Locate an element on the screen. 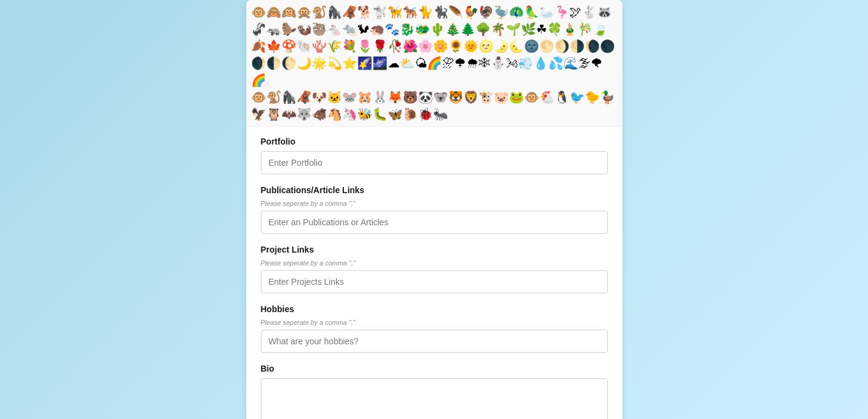 Image resolution: width=868 pixels, height=419 pixels. publications-hint: Please seperate by a comma "," is located at coordinates (434, 203).